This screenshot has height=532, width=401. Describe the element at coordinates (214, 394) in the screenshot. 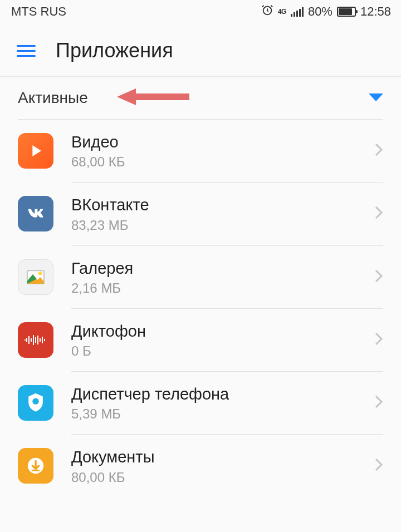

I see `app-name: Диспетчер телефона` at that location.